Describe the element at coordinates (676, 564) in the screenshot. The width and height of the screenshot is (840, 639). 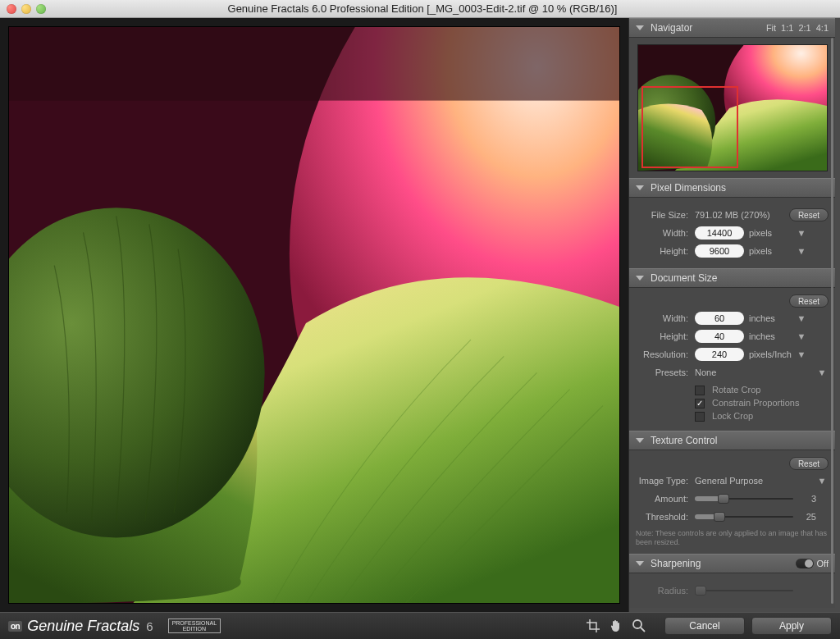
I see `panel-title: Sharpening` at that location.